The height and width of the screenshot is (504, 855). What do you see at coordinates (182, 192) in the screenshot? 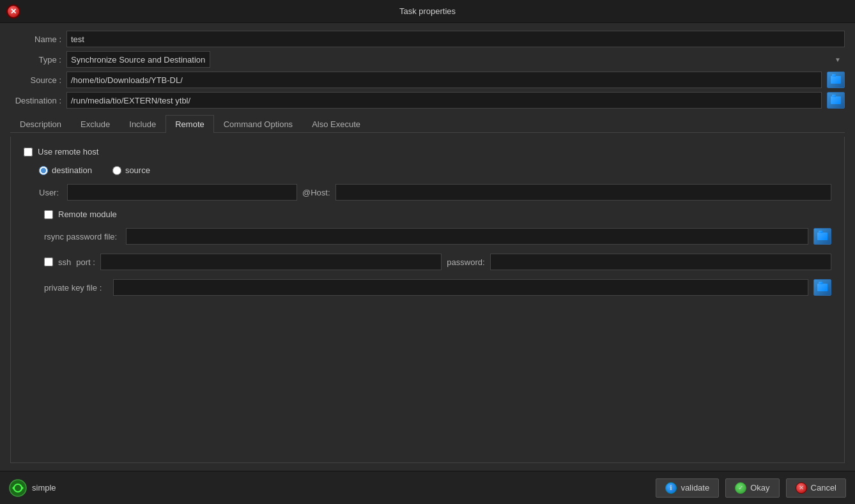
I see `user-input` at bounding box center [182, 192].